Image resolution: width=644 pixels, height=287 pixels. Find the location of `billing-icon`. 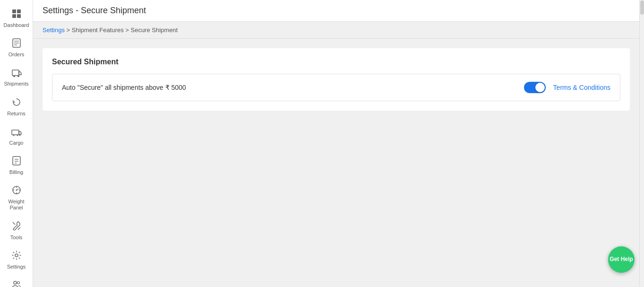

billing-icon is located at coordinates (17, 162).